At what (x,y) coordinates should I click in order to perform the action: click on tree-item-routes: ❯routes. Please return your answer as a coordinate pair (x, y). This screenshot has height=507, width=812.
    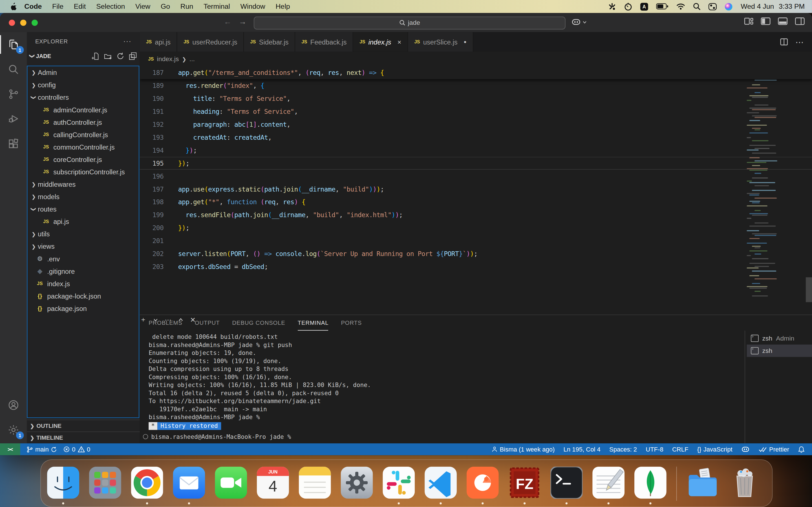
    Looking at the image, I should click on (83, 209).